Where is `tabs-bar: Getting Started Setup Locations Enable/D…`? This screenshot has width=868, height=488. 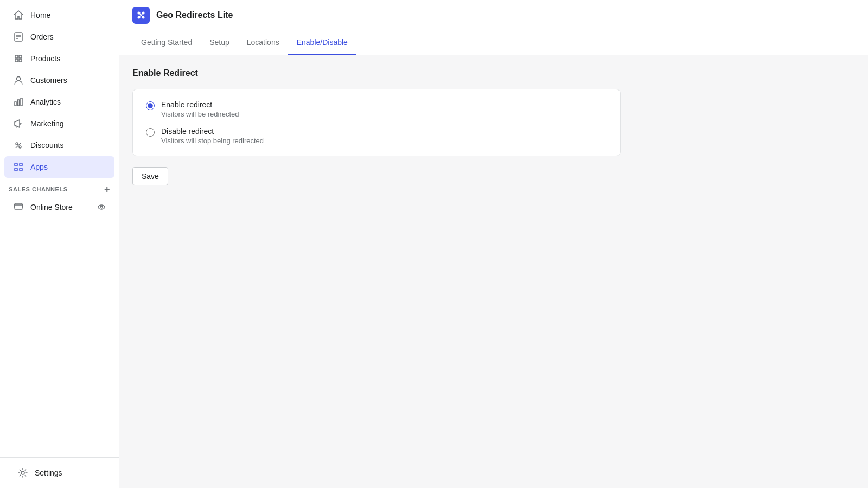 tabs-bar: Getting Started Setup Locations Enable/D… is located at coordinates (494, 43).